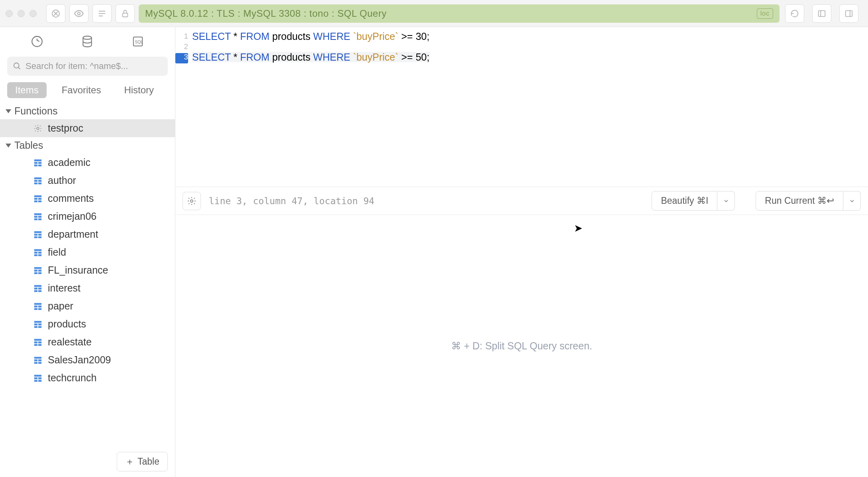 The height and width of the screenshot is (477, 868). Describe the element at coordinates (21, 14) in the screenshot. I see `minimize-window-dot` at that location.